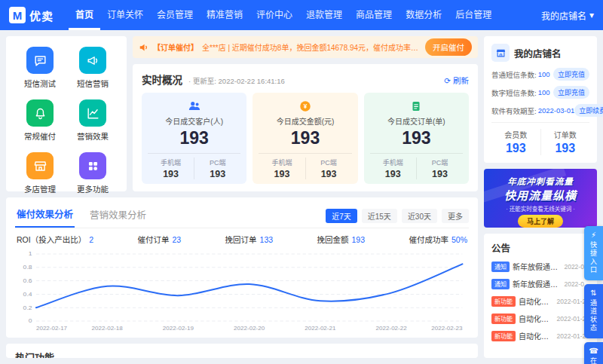 The width and height of the screenshot is (603, 364). I want to click on shop-account-menu: 我的店铺名 ▾, so click(568, 15).